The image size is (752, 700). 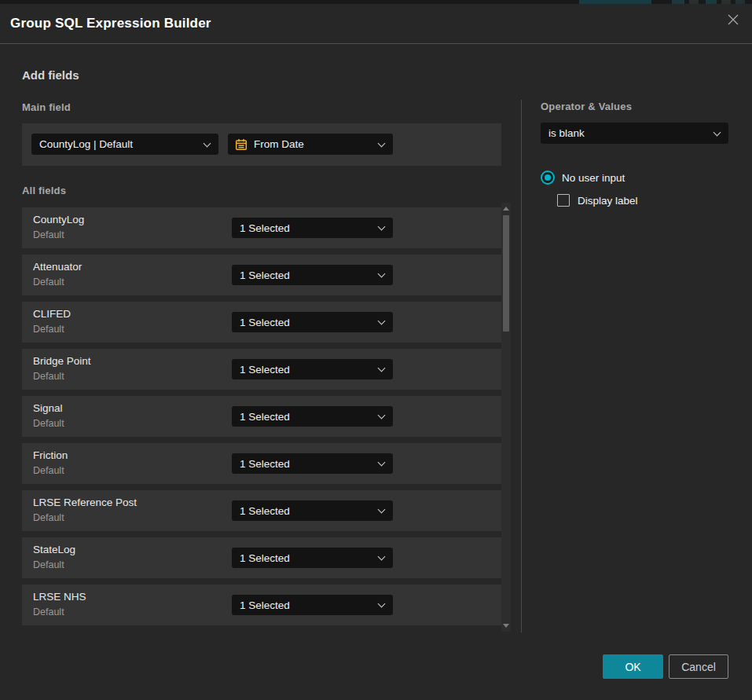 What do you see at coordinates (85, 503) in the screenshot?
I see `field-name: LRSE Reference Post` at bounding box center [85, 503].